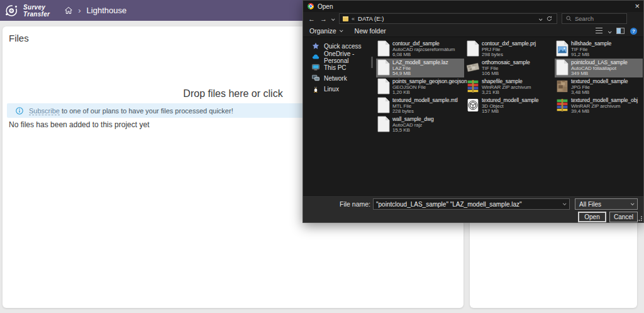  What do you see at coordinates (540, 19) in the screenshot?
I see `address-dropdown-icon` at bounding box center [540, 19].